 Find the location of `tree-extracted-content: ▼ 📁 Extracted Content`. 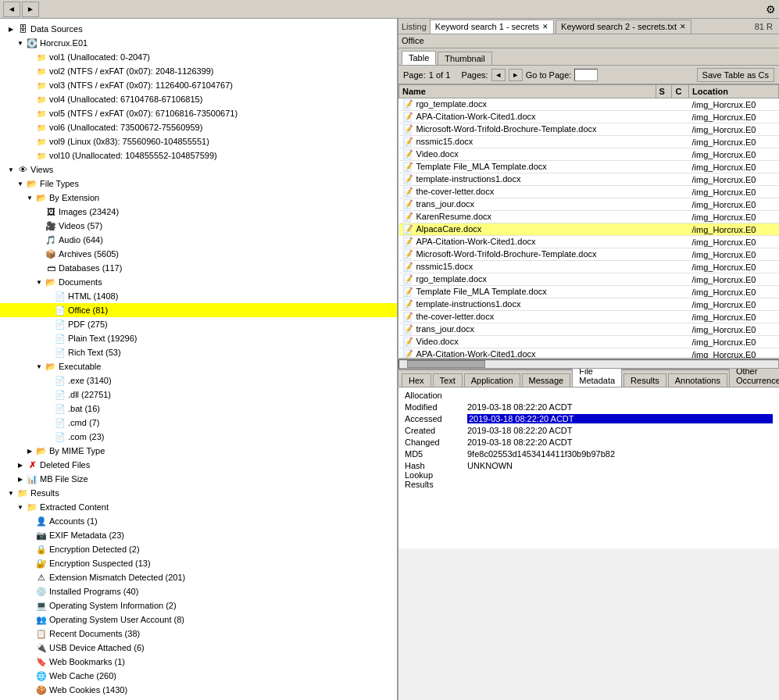

tree-extracted-content: ▼ 📁 Extracted Content is located at coordinates (198, 507).